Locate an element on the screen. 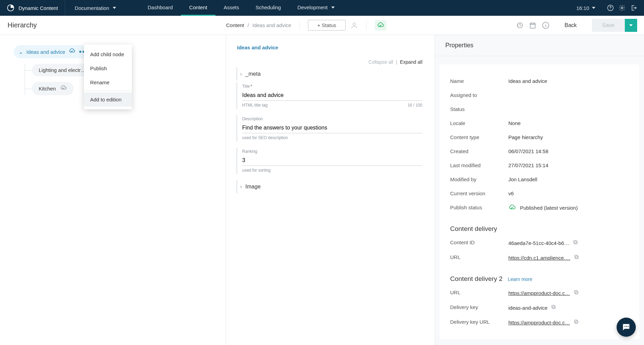 The width and height of the screenshot is (644, 345). pane-title: Hierarchy is located at coordinates (116, 25).